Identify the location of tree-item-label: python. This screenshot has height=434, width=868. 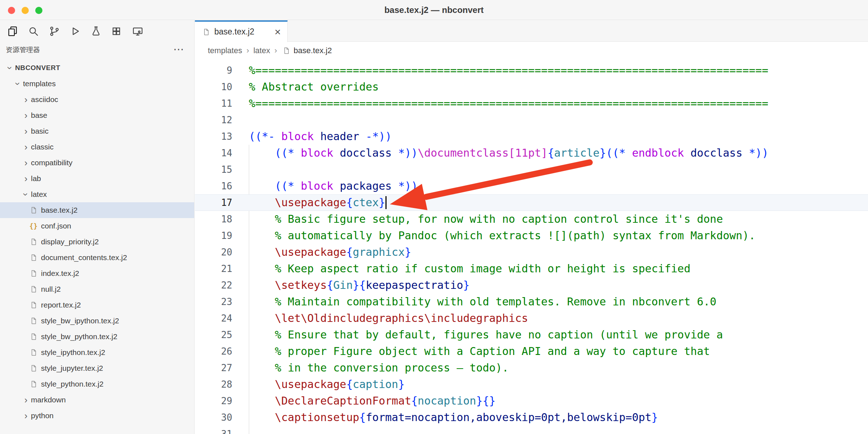
(42, 416).